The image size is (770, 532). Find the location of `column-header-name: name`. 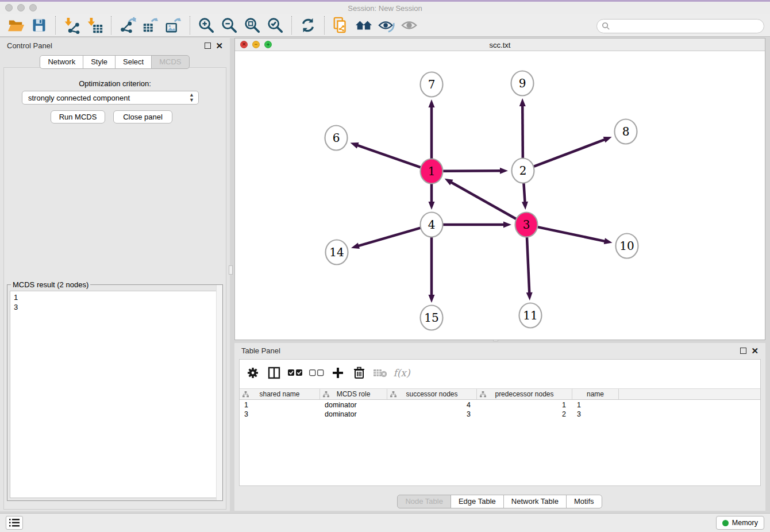

column-header-name: name is located at coordinates (595, 394).